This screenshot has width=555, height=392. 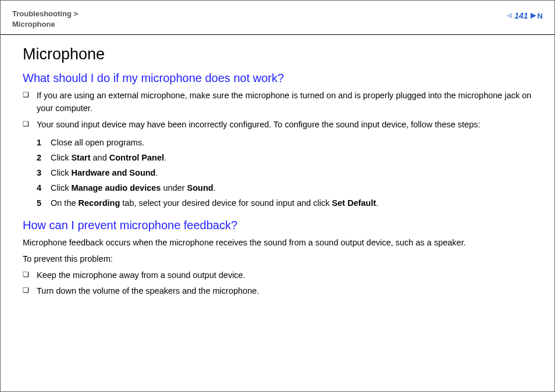 I want to click on next-page-icon, so click(x=533, y=16).